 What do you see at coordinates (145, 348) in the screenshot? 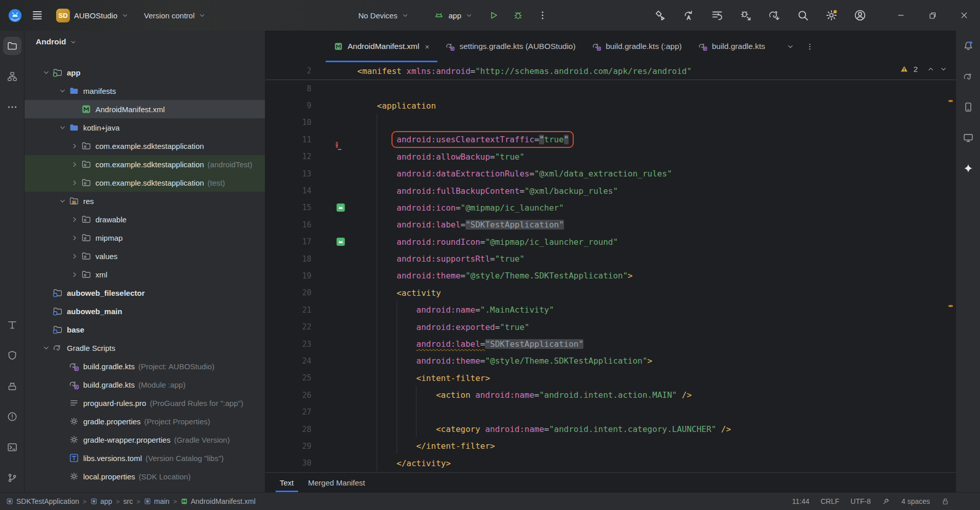
I see `tree-item-gradle-scripts: Gradle Scripts` at bounding box center [145, 348].